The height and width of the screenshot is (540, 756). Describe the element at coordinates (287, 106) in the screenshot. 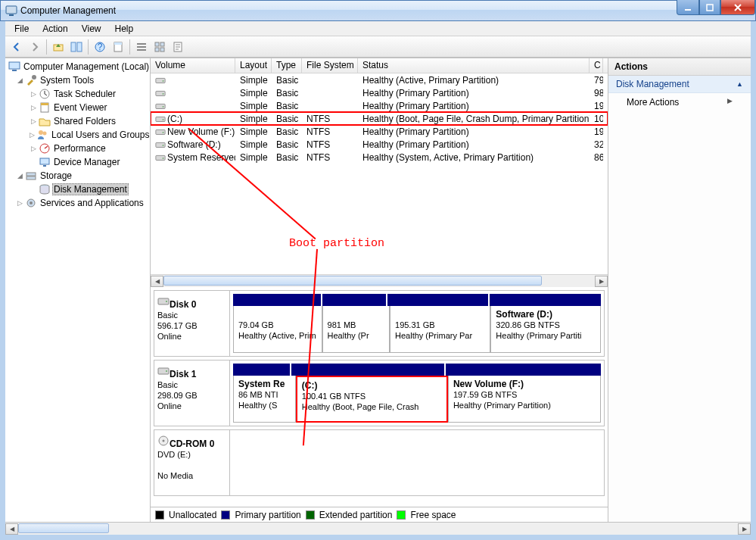

I see `volume-type: Basic` at that location.